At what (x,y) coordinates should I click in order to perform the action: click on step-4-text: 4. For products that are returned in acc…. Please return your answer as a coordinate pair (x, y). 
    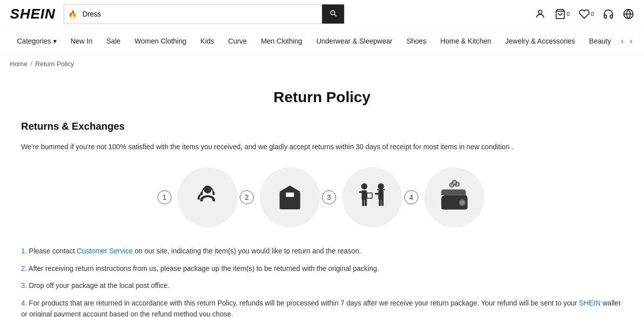
    Looking at the image, I should click on (322, 307).